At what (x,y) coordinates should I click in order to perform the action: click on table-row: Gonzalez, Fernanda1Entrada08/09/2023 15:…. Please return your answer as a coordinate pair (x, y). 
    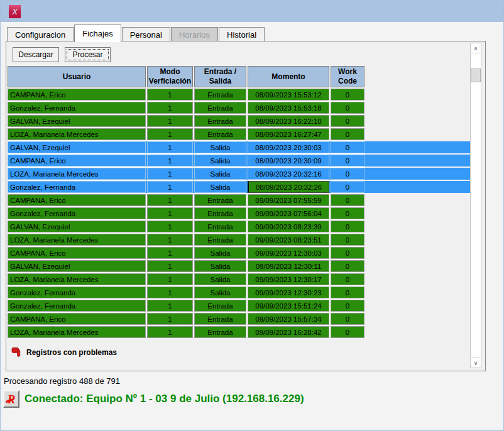
    Looking at the image, I should click on (186, 108).